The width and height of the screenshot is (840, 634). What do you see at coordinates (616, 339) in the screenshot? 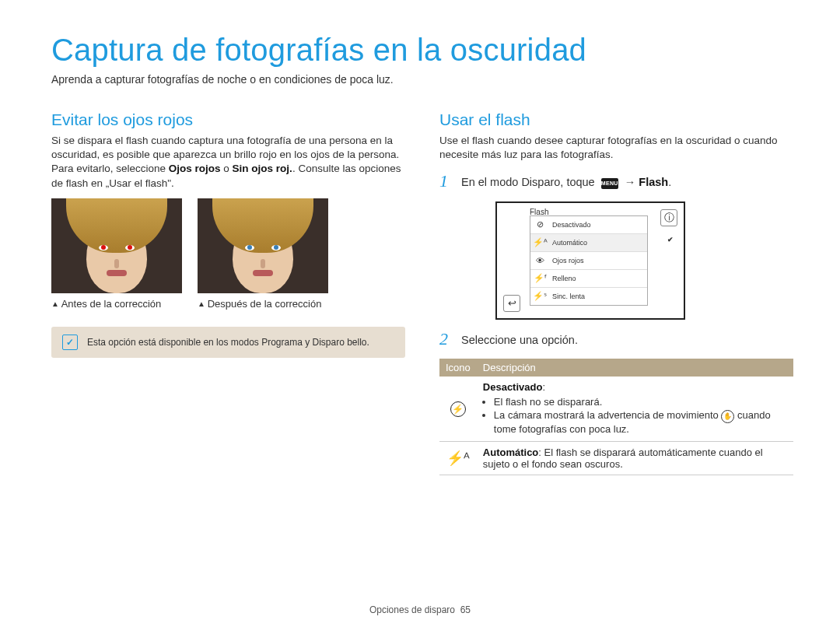
I see `step-2: 2 Seleccione una opción.` at bounding box center [616, 339].